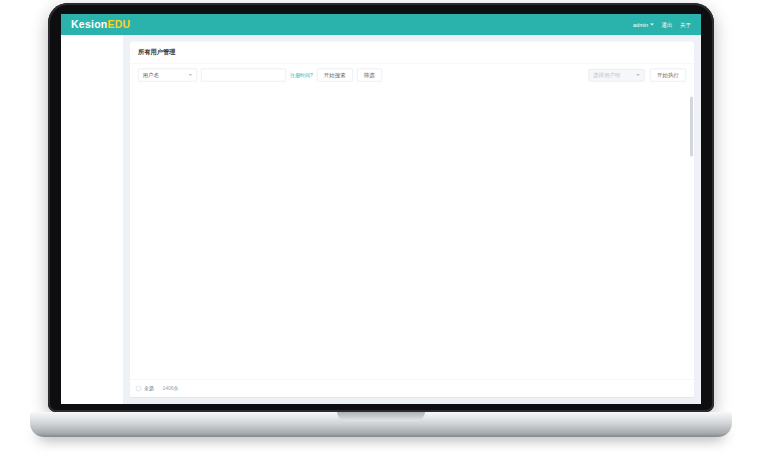  What do you see at coordinates (381, 24) in the screenshot?
I see `top-navbar: KesionEDU admin 退出 关于` at bounding box center [381, 24].